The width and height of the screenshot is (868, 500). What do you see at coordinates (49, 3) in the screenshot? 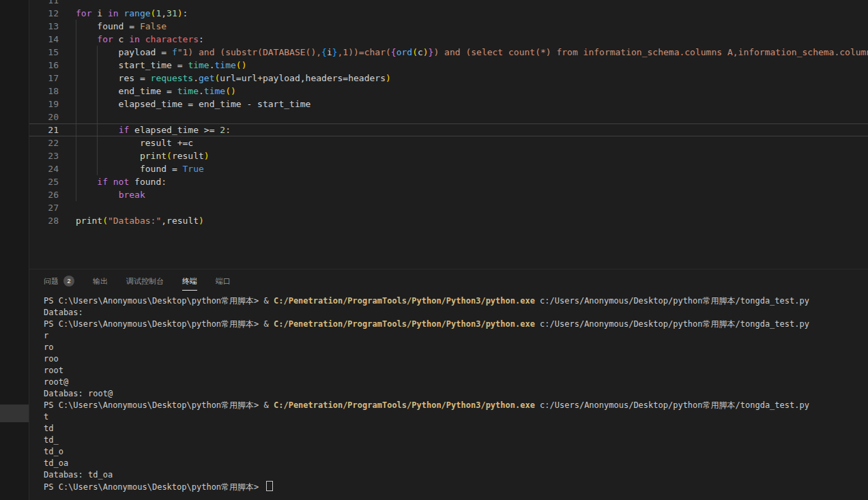
I see `line-number: 11` at bounding box center [49, 3].